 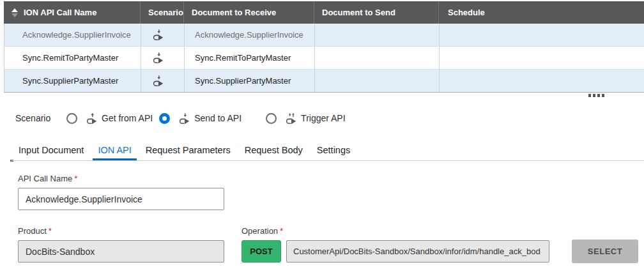 I want to click on cell-api-call-name: Sync.SupplierPartyMaster, so click(x=73, y=80).